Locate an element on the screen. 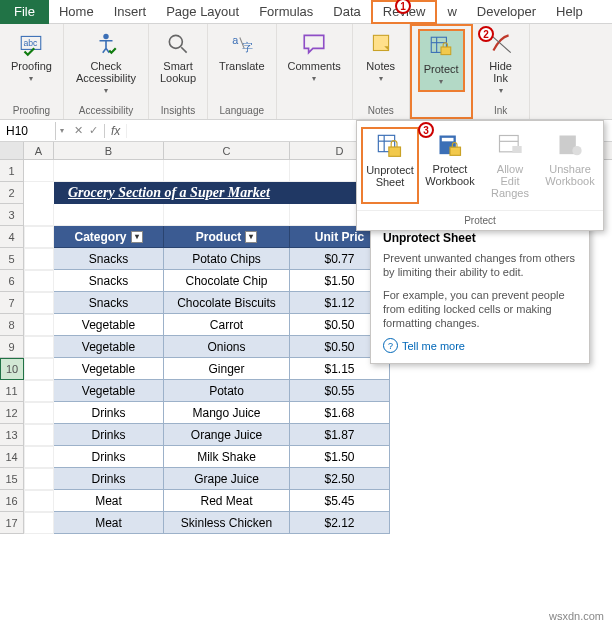  table-cell: $1.68 is located at coordinates (340, 413).